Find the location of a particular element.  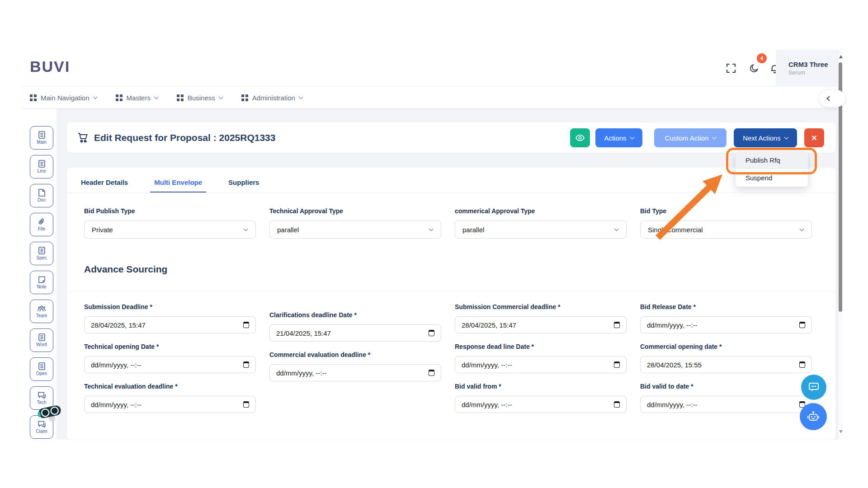

user-role: Serum is located at coordinates (813, 73).